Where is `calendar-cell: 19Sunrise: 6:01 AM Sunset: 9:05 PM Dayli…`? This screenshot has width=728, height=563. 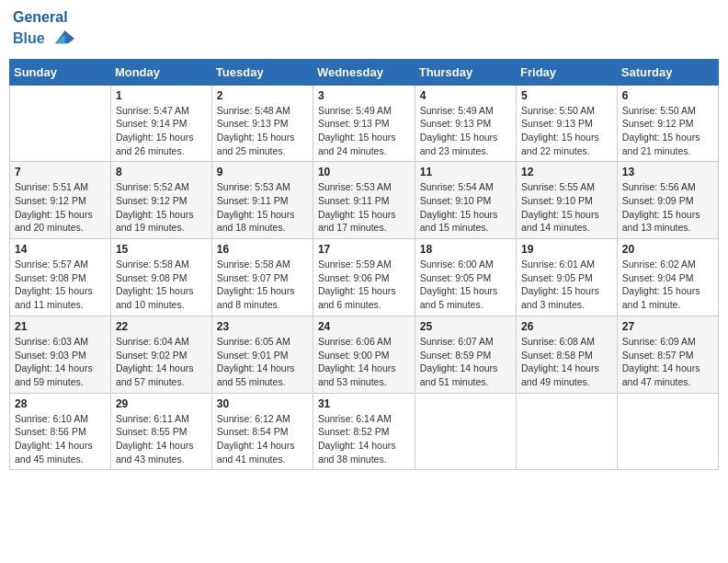 calendar-cell: 19Sunrise: 6:01 AM Sunset: 9:05 PM Dayli… is located at coordinates (567, 278).